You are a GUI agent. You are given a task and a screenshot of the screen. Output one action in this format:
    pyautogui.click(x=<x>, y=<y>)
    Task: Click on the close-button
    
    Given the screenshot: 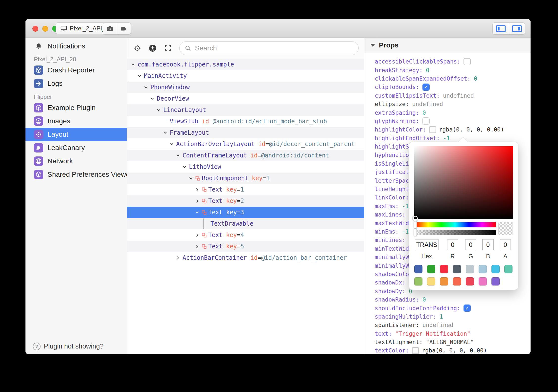 What is the action you would take?
    pyautogui.click(x=35, y=29)
    